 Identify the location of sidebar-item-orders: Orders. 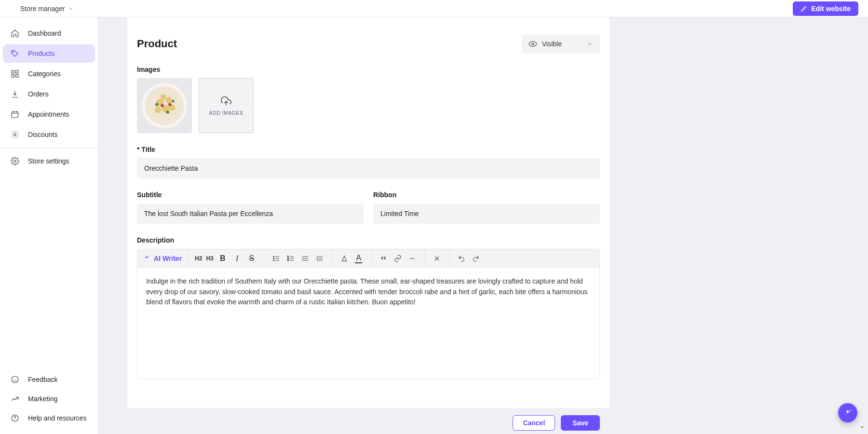
(49, 94).